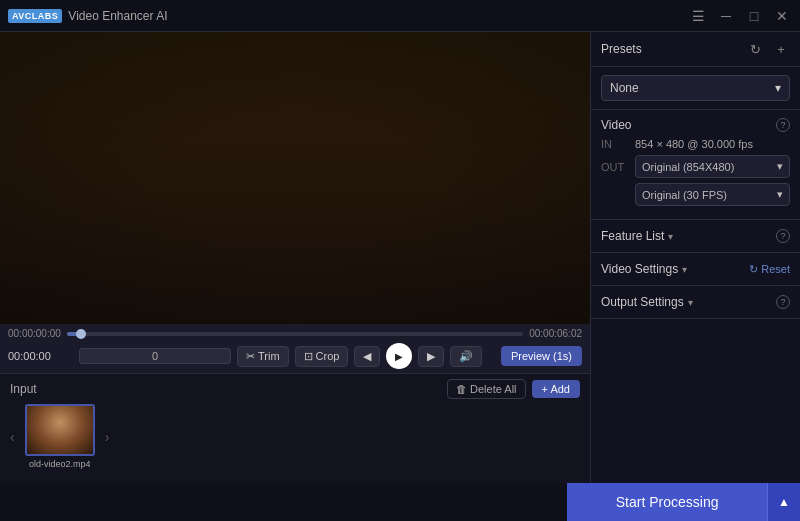 Image resolution: width=800 pixels, height=521 pixels. Describe the element at coordinates (726, 16) in the screenshot. I see `minimize-icon: ─` at that location.